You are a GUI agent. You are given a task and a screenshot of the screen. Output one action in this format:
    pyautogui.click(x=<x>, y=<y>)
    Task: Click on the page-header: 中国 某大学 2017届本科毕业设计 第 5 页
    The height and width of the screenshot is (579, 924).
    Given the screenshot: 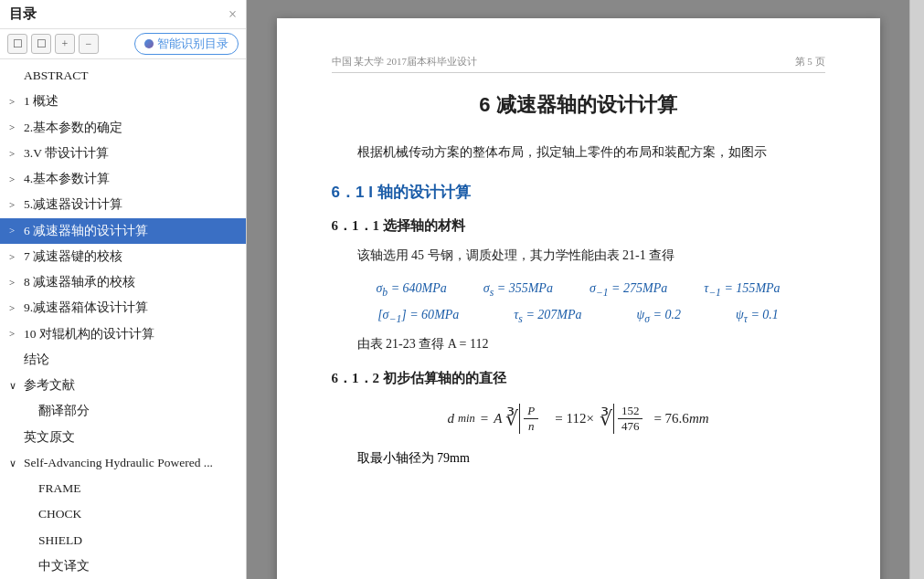 What is the action you would take?
    pyautogui.click(x=579, y=64)
    